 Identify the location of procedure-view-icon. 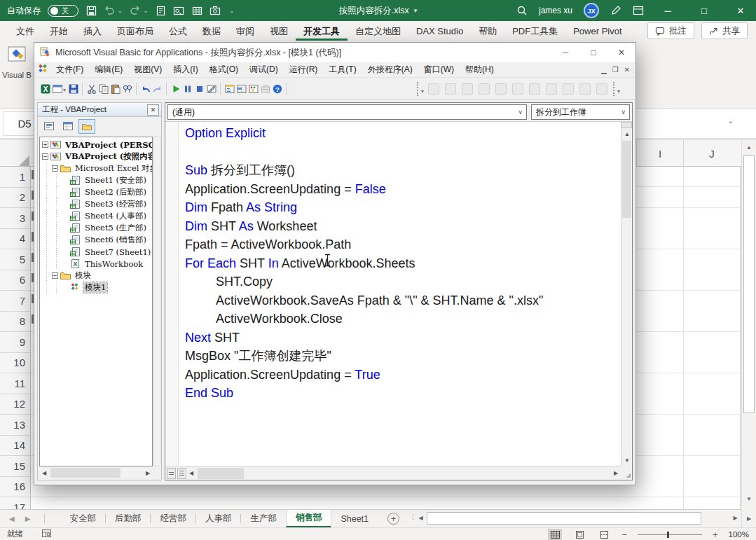
(171, 473).